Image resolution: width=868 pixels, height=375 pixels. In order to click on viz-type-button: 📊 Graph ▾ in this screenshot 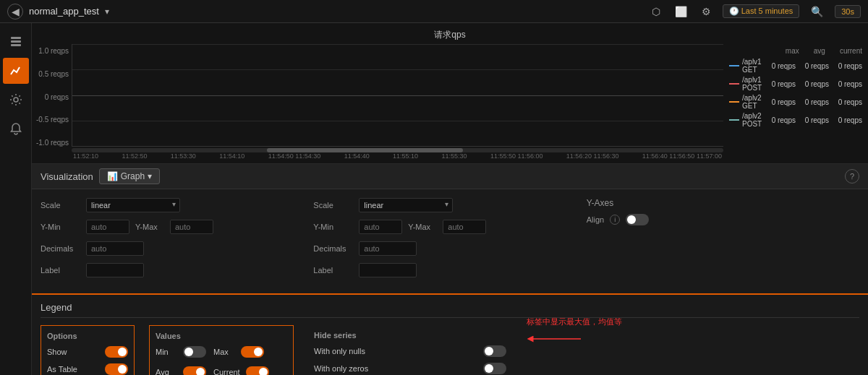, I will do `click(129, 176)`.